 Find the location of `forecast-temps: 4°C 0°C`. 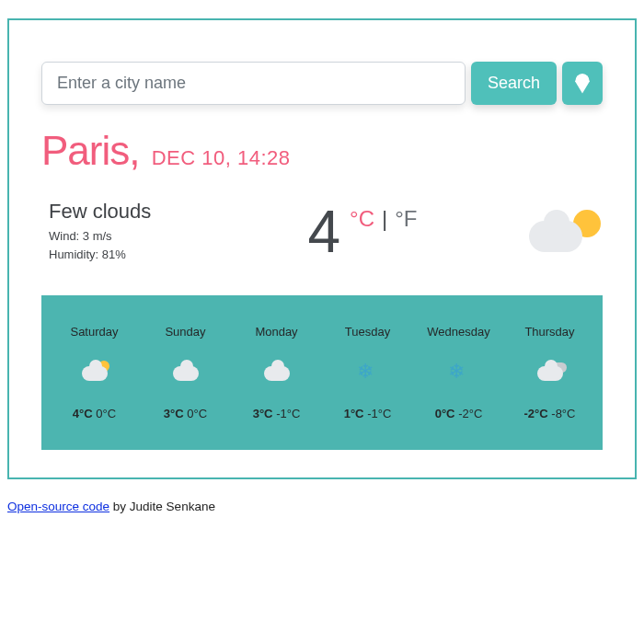

forecast-temps: 4°C 0°C is located at coordinates (94, 414).